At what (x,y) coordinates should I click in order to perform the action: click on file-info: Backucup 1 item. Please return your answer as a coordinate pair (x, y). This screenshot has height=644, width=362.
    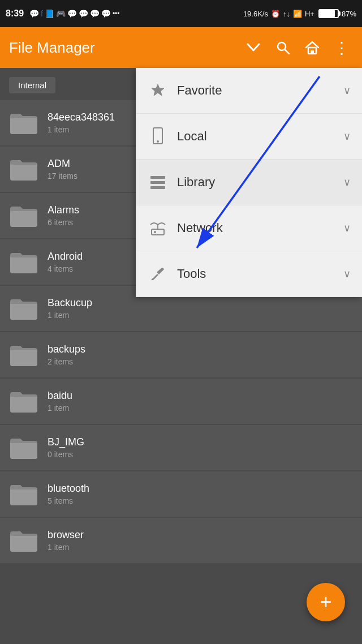
    Looking at the image, I should click on (200, 308).